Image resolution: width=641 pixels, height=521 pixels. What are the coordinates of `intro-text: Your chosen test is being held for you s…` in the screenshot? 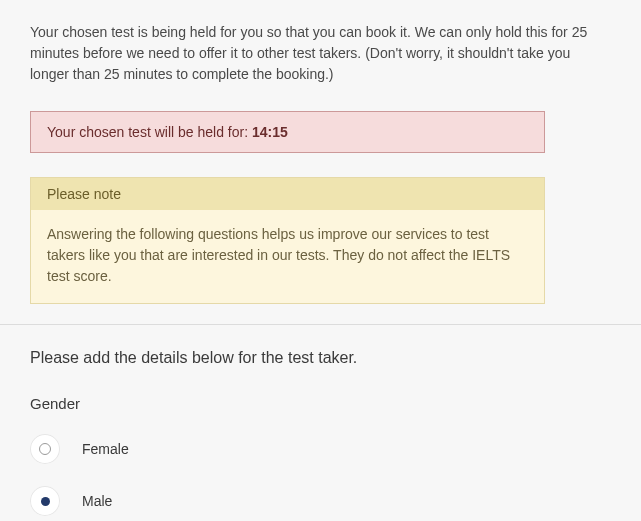 It's located at (320, 54).